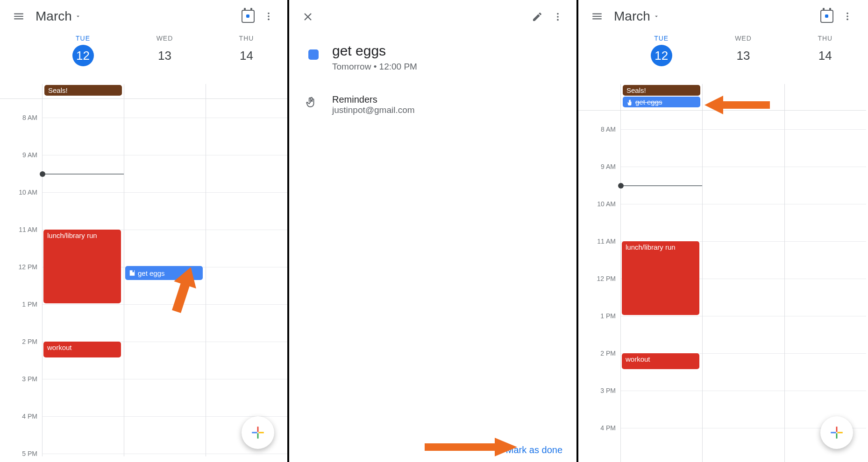  I want to click on reminder-account: justinpot@gmail.com, so click(374, 110).